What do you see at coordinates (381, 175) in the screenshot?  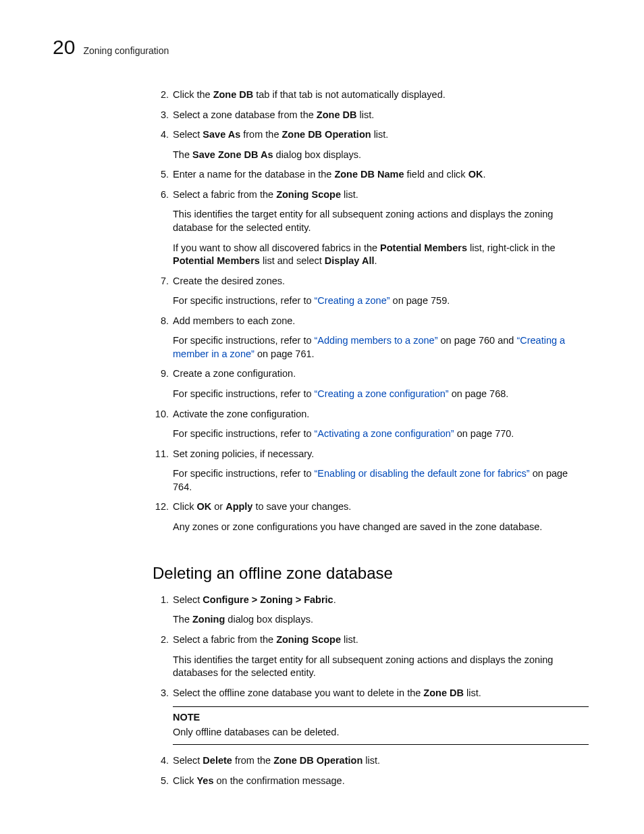 I see `step-text: Enter a name for the database in the Zon…` at bounding box center [381, 175].